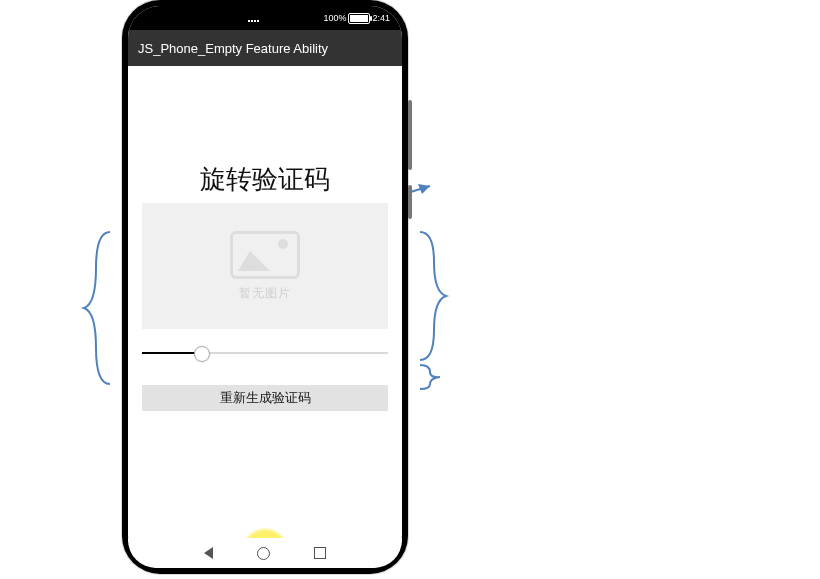  Describe the element at coordinates (265, 553) in the screenshot. I see `system-nav-bar` at that location.